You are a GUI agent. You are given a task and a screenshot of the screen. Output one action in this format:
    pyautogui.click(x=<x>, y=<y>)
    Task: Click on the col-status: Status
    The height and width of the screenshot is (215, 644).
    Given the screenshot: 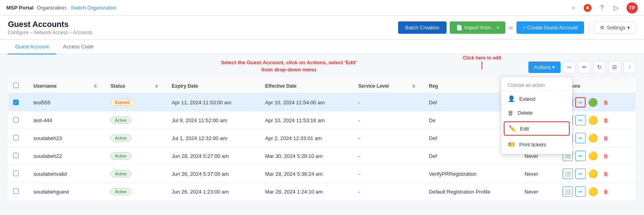 What is the action you would take?
    pyautogui.click(x=128, y=86)
    